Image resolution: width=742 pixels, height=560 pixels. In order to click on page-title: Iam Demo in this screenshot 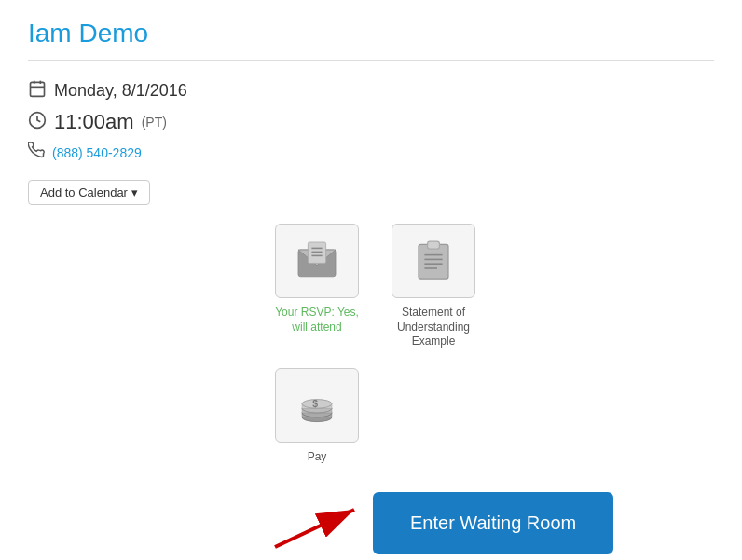, I will do `click(371, 39)`.